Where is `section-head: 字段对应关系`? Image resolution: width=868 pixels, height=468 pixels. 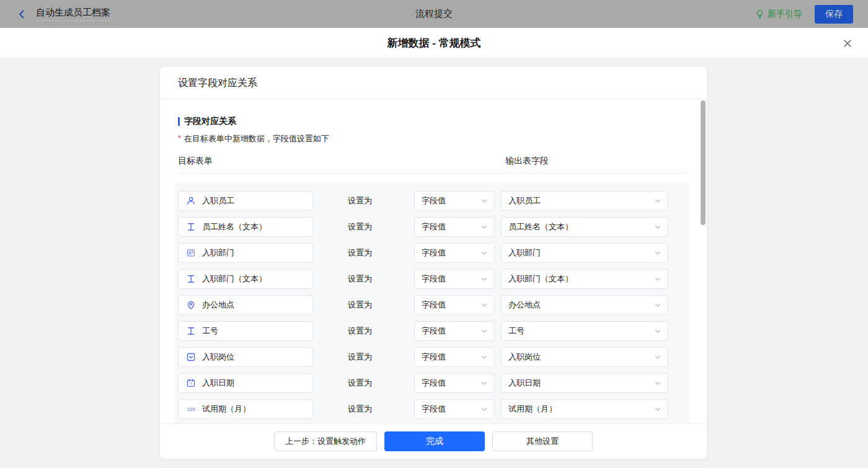 section-head: 字段对应关系 is located at coordinates (433, 121).